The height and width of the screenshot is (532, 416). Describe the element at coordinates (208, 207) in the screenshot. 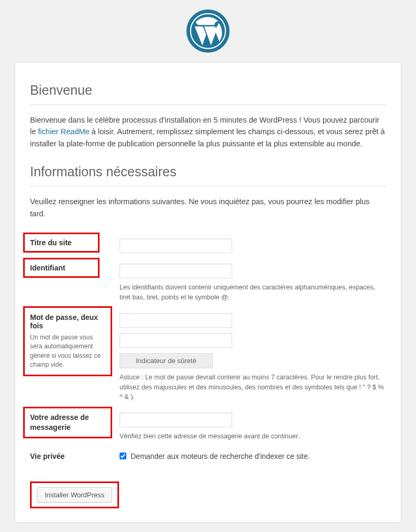

I see `info-subtext: Veuillez renseigner les informations sui…` at that location.